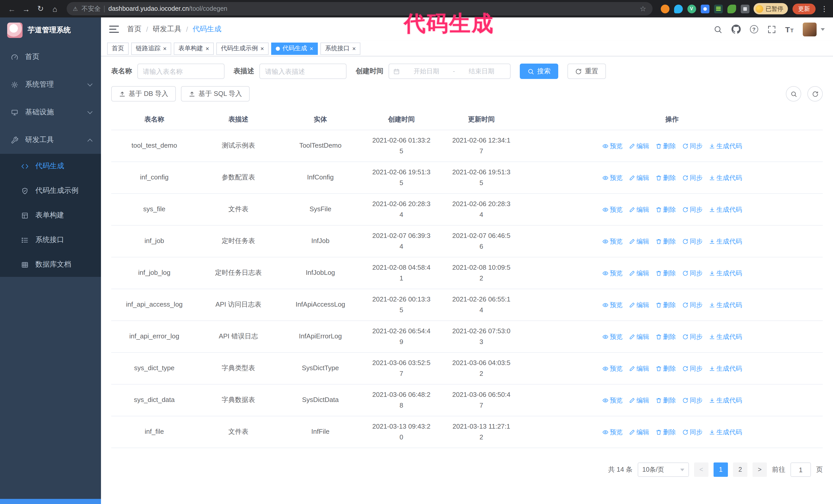 This screenshot has width=833, height=504. What do you see at coordinates (216, 94) in the screenshot?
I see `import-sql-button: 基于 SQL 导入` at bounding box center [216, 94].